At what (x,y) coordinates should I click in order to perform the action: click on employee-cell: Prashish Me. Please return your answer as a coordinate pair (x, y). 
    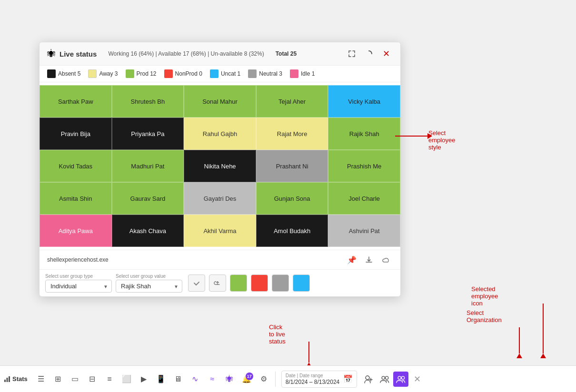
    Looking at the image, I should click on (364, 166).